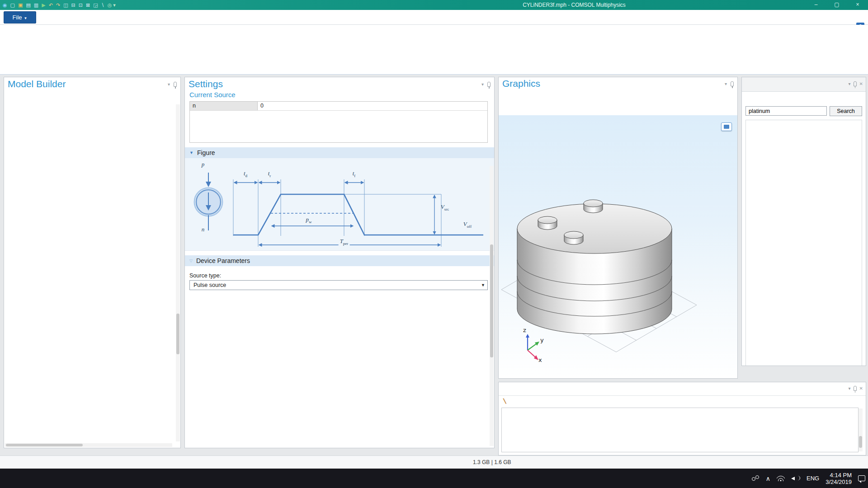 The width and height of the screenshot is (868, 488). I want to click on source-type-select: Pulse source ▼, so click(339, 285).